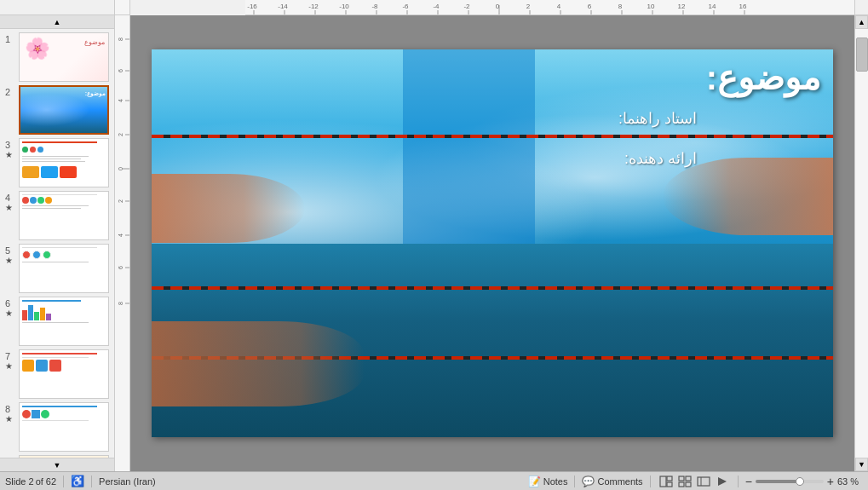 The width and height of the screenshot is (868, 490). What do you see at coordinates (436, 7) in the screenshot?
I see `svg-text: -4` at bounding box center [436, 7].